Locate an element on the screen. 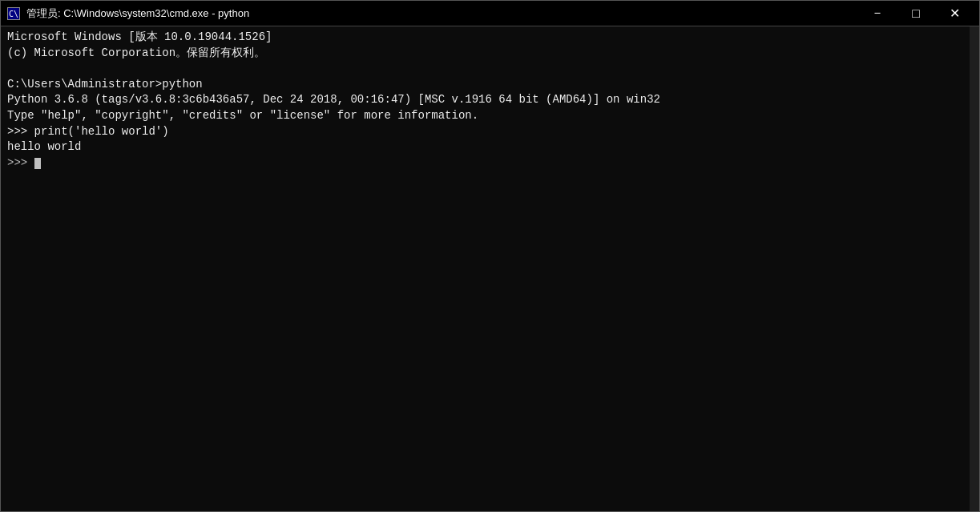 This screenshot has height=512, width=980. title-bar: C\ 管理员: C:\Windows\system32\cmd.exe - py… is located at coordinates (490, 14).